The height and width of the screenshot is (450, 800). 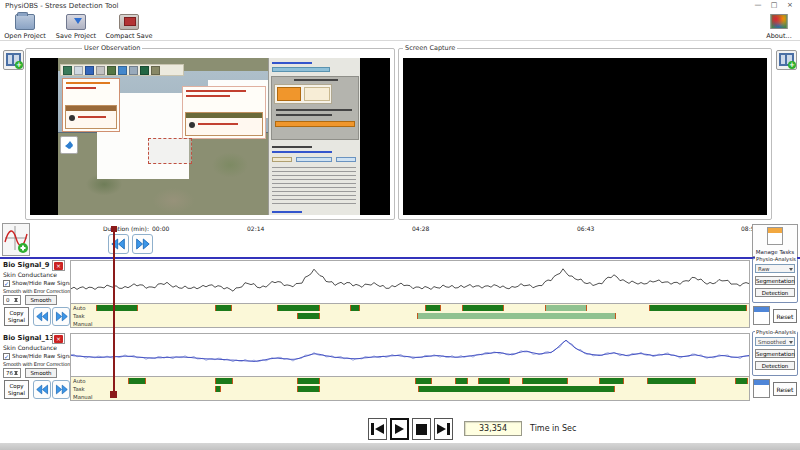 I want to click on timeline-tick: 06:43, so click(x=586, y=228).